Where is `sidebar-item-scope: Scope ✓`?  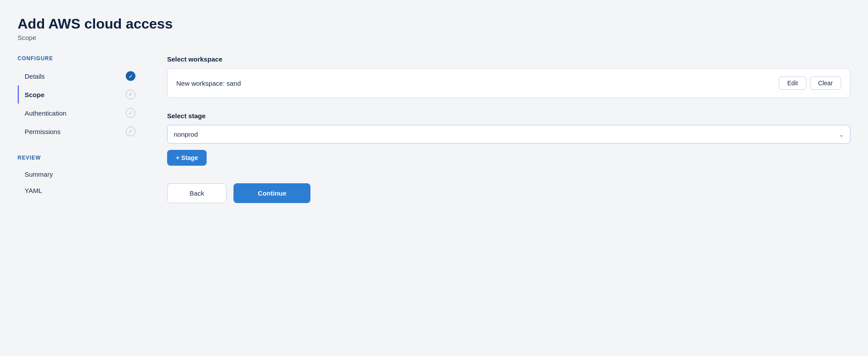
sidebar-item-scope: Scope ✓ is located at coordinates (79, 94).